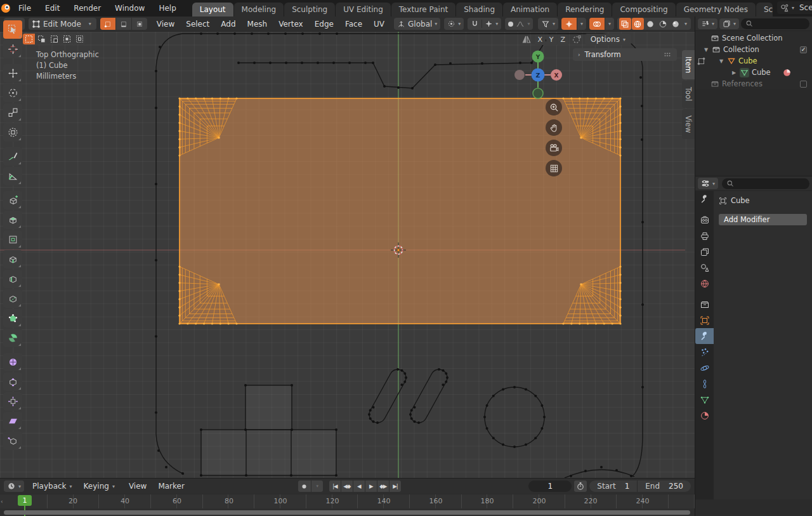 This screenshot has width=812, height=516. I want to click on shading-solid-button, so click(651, 24).